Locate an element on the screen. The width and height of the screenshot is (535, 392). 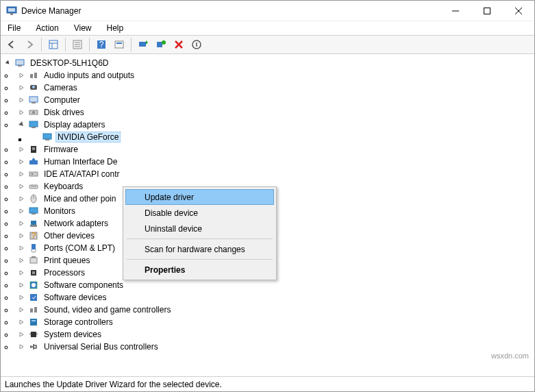
category-label: Print queues is located at coordinates (67, 260).